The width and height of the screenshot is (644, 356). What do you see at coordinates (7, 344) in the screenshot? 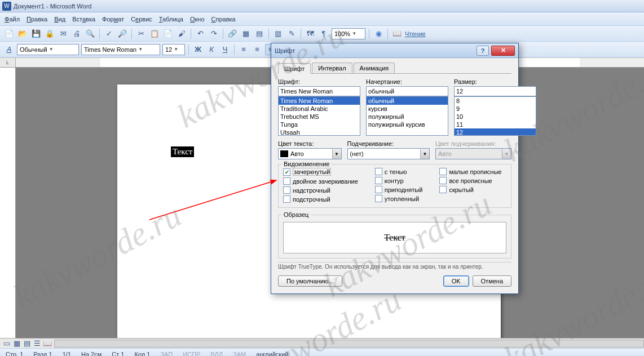
I see `view-normal-icon: ▭` at bounding box center [7, 344].